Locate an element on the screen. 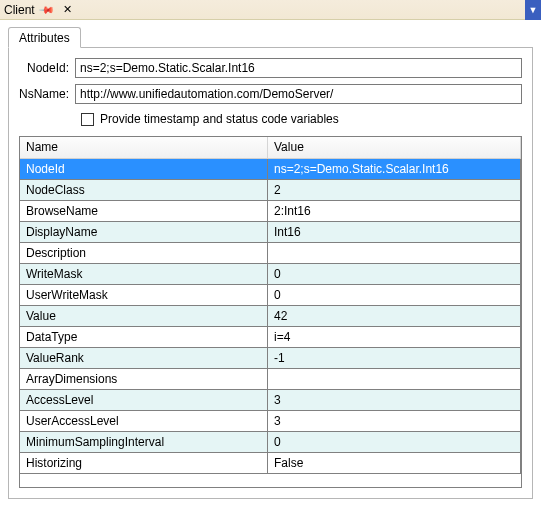 This screenshot has width=541, height=507. pin-icon: 📌 is located at coordinates (47, 9).